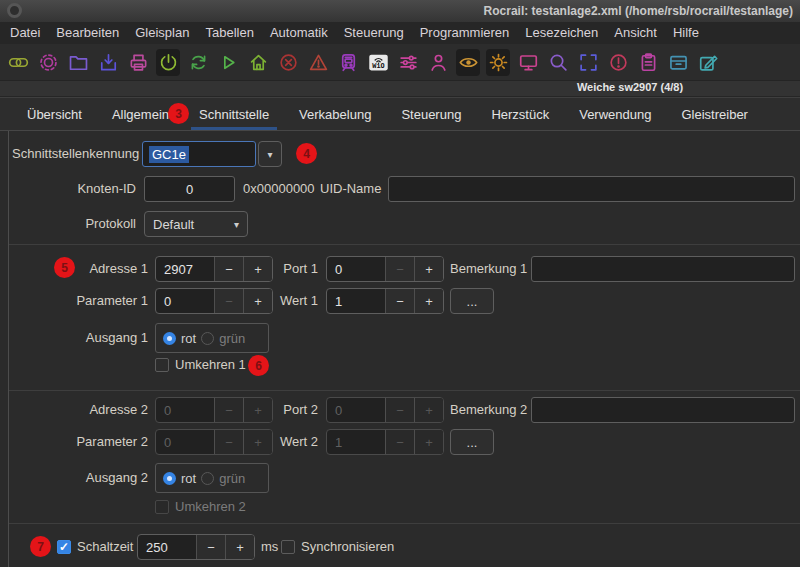 This screenshot has height=567, width=800. What do you see at coordinates (428, 301) in the screenshot?
I see `value1-increment-button: +` at bounding box center [428, 301].